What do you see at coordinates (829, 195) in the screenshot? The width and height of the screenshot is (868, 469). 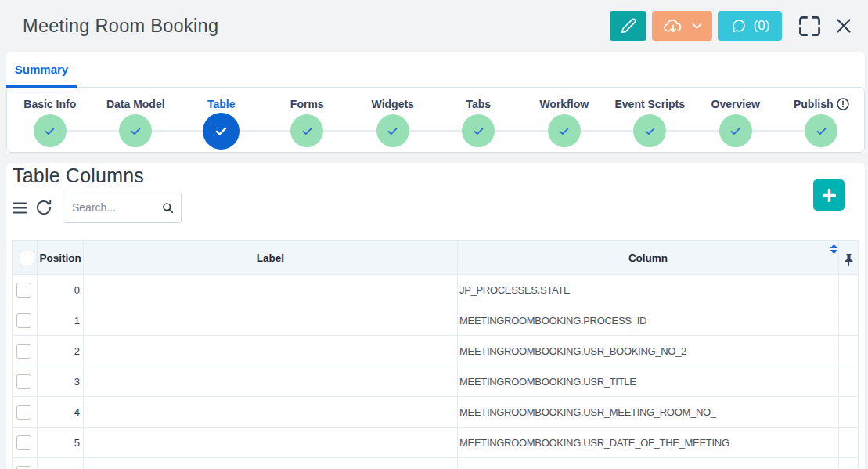 I see `add-column-button` at bounding box center [829, 195].